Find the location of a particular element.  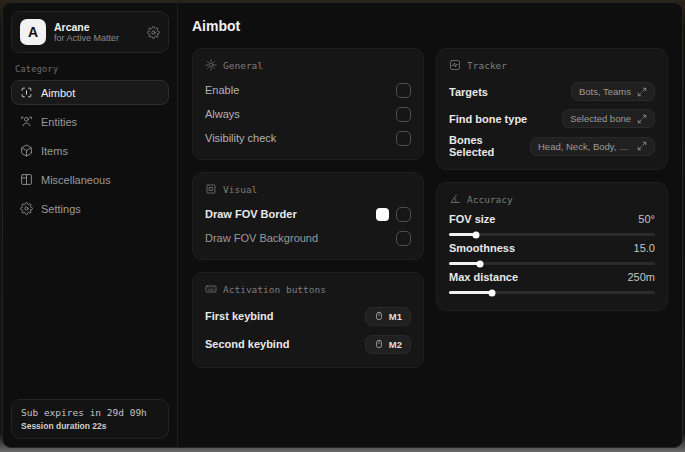

accuracy-card-title: Accuracy is located at coordinates (490, 200).